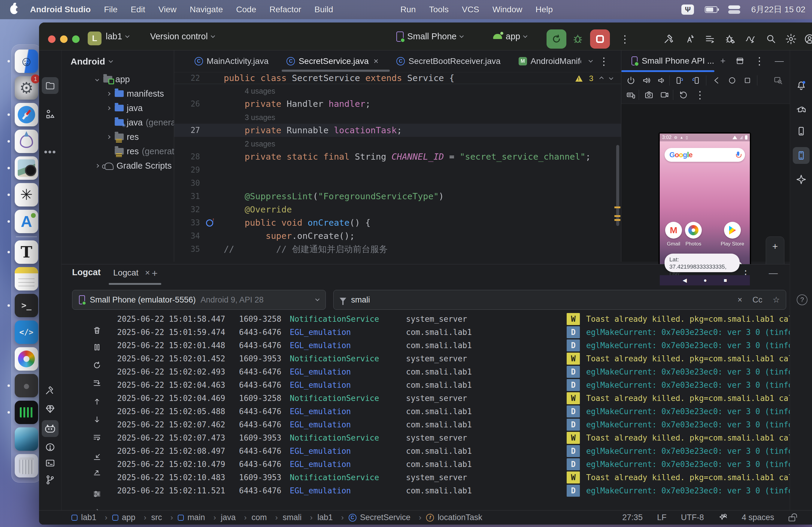 Image resolution: width=812 pixels, height=527 pixels. What do you see at coordinates (27, 61) in the screenshot?
I see `dock-item: ☺` at bounding box center [27, 61].